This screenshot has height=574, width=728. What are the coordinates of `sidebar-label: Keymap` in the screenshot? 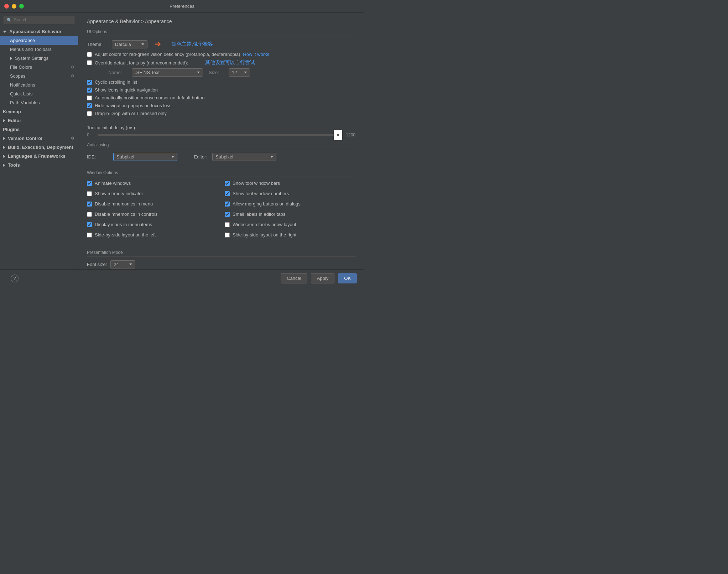 It's located at (12, 112).